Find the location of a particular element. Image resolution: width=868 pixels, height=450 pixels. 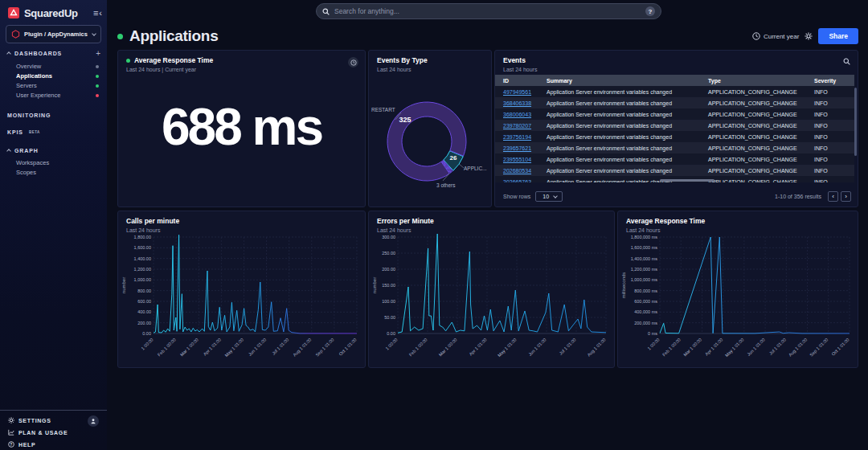

events-table: ID Summary Type Severity 497949561Applic… is located at coordinates (675, 129).